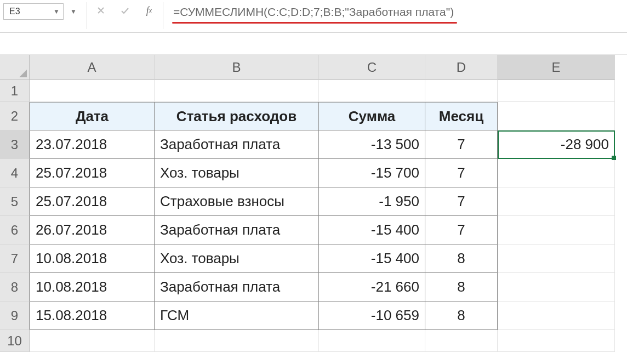 The width and height of the screenshot is (627, 364). What do you see at coordinates (372, 145) in the screenshot?
I see `cell-C3: -13 500` at bounding box center [372, 145].